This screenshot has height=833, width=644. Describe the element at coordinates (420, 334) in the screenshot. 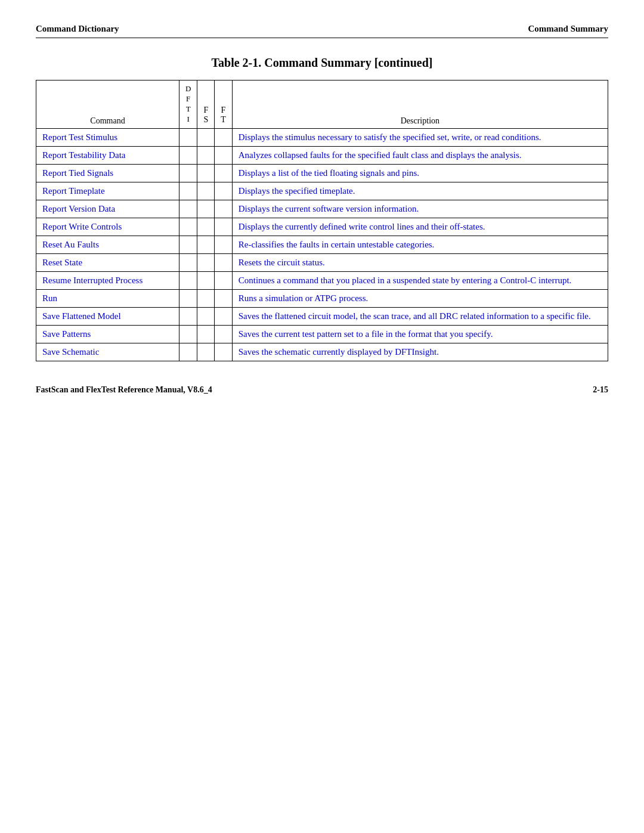

I see `description-cell: Saves the current test pattern set to a …` at that location.